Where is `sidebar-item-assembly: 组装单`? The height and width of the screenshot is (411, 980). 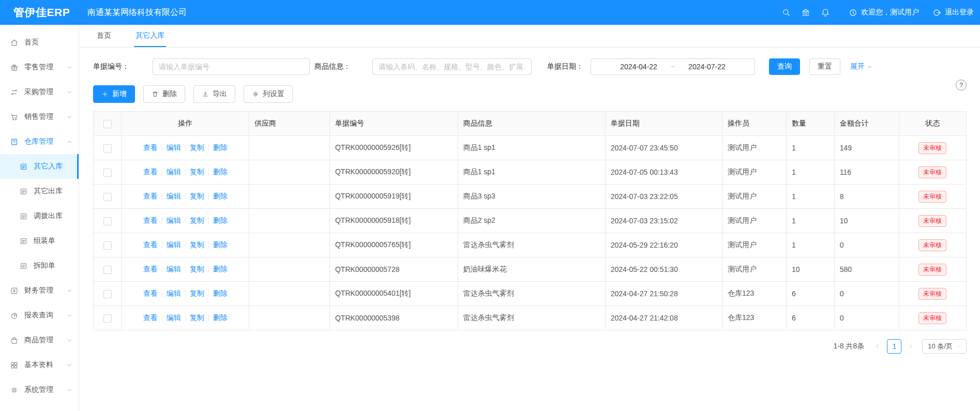
sidebar-item-assembly: 组装单 is located at coordinates (39, 241).